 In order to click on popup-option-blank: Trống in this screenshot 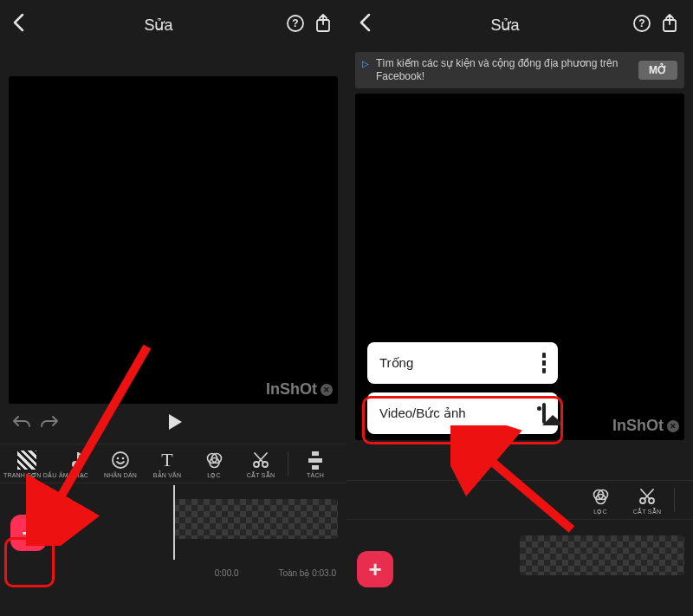, I will do `click(463, 363)`.